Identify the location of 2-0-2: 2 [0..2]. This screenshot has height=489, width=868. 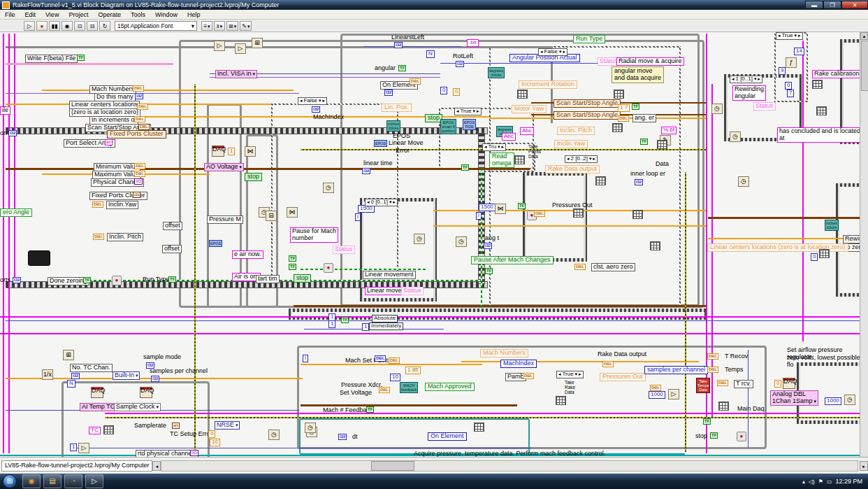
(581, 160).